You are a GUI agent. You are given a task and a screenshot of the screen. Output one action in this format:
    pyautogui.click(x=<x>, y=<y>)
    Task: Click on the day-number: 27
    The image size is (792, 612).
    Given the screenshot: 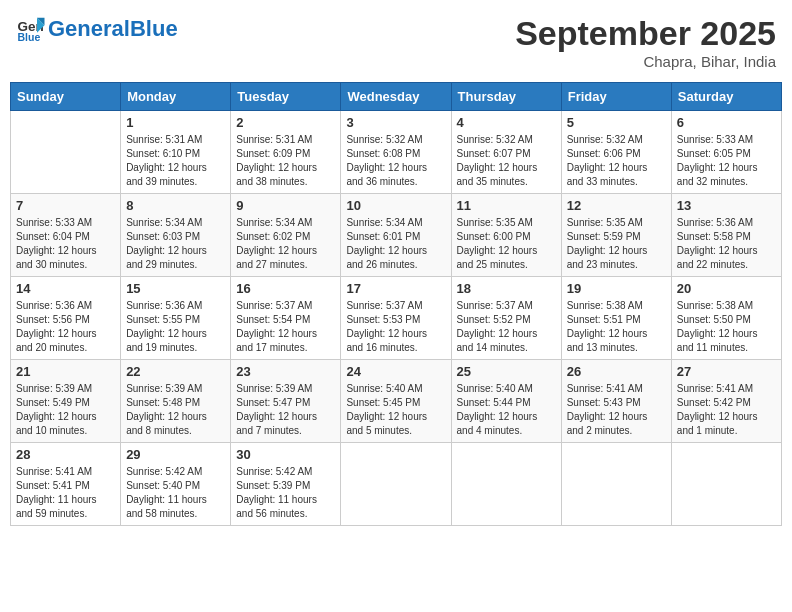 What is the action you would take?
    pyautogui.click(x=726, y=372)
    